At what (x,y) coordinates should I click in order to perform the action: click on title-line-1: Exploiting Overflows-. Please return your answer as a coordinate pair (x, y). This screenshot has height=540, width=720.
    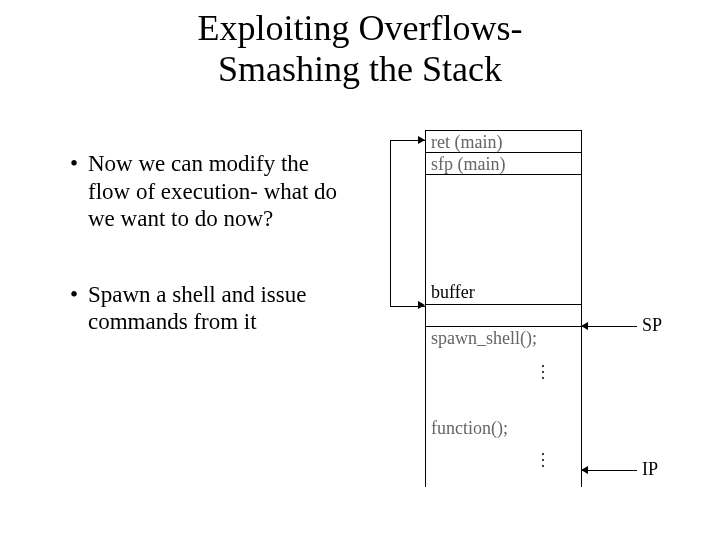
    Looking at the image, I should click on (360, 28).